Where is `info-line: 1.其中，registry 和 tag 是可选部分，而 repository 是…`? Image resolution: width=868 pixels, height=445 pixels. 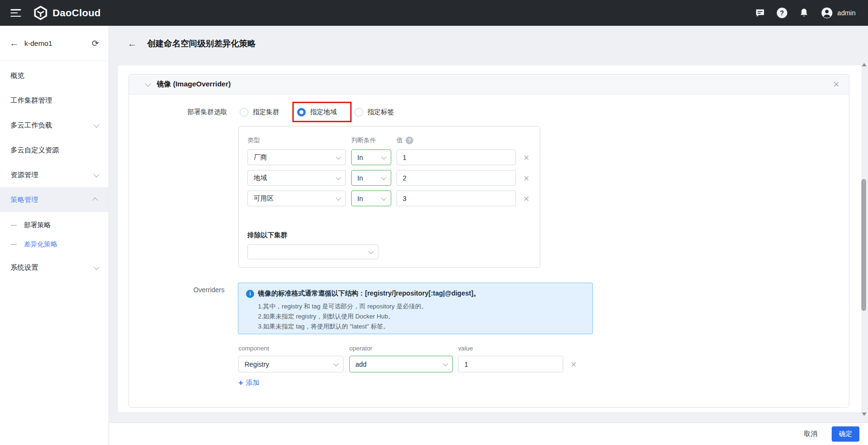
info-line: 1.其中，registry 和 tag 是可选部分，而 repository 是… is located at coordinates (421, 307).